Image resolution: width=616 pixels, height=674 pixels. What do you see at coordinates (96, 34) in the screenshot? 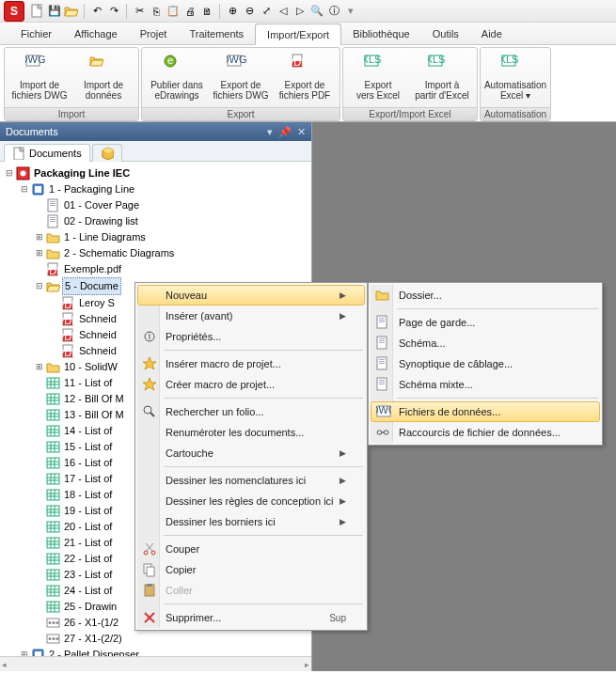
I see `menu-affichage: Affichage` at bounding box center [96, 34].